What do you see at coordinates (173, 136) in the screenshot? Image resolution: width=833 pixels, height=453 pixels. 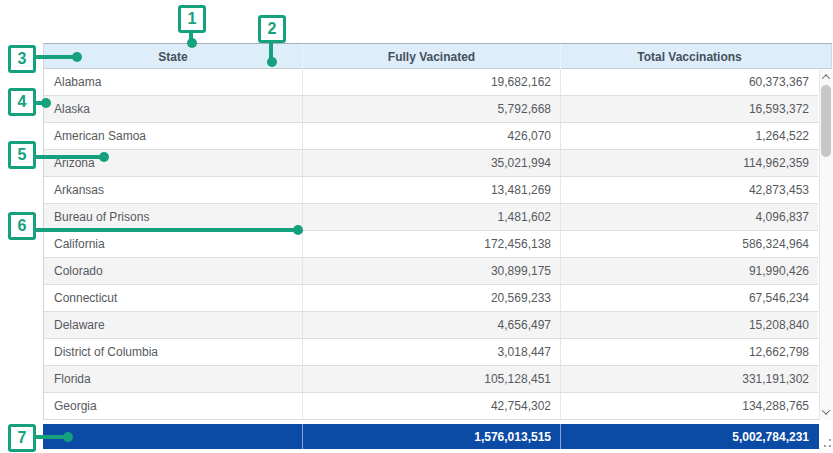 I see `cell-state: American Samoa` at bounding box center [173, 136].